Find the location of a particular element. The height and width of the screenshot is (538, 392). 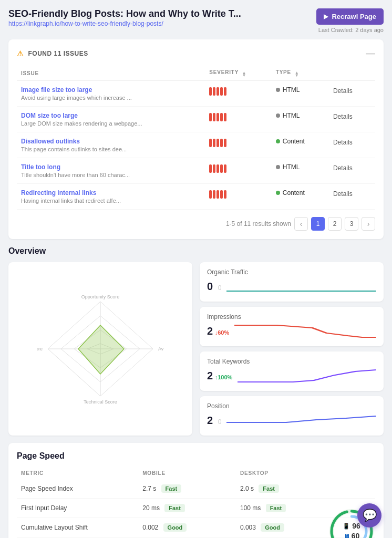

page-title: SEO-Friendly Blog Posts: How and Why to … is located at coordinates (125, 14).